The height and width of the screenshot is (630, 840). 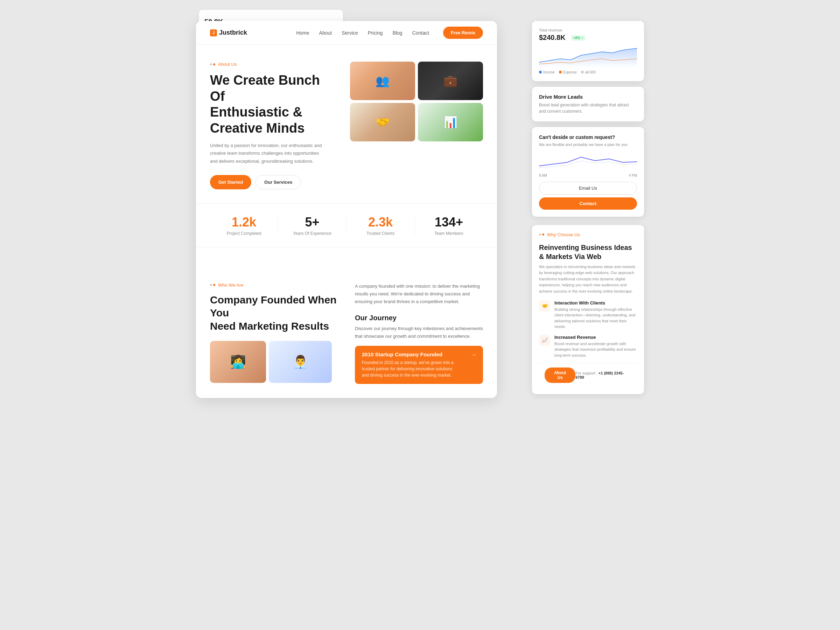 What do you see at coordinates (449, 226) in the screenshot?
I see `stat-team: 134+ Team Members` at bounding box center [449, 226].